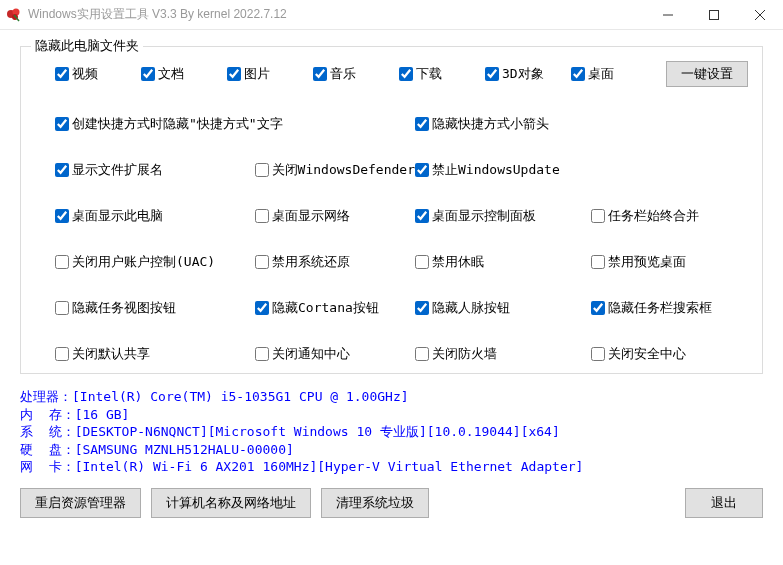 The height and width of the screenshot is (565, 783). What do you see at coordinates (760, 15) in the screenshot?
I see `close-button` at bounding box center [760, 15].